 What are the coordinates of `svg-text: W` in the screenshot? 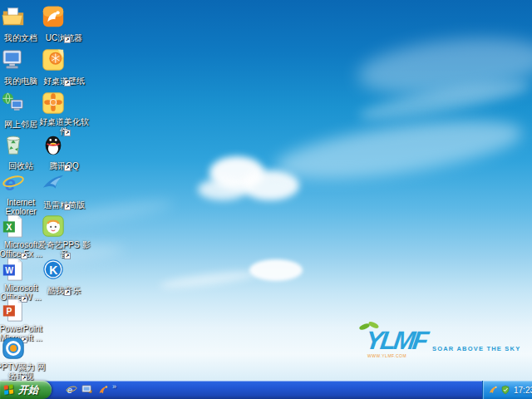 It's located at (9, 271).